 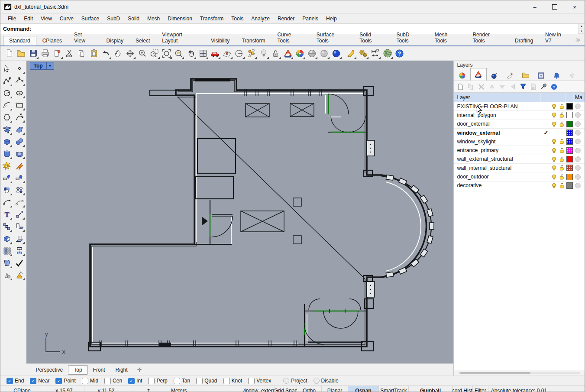 I want to click on minimize-button: –, so click(x=535, y=7).